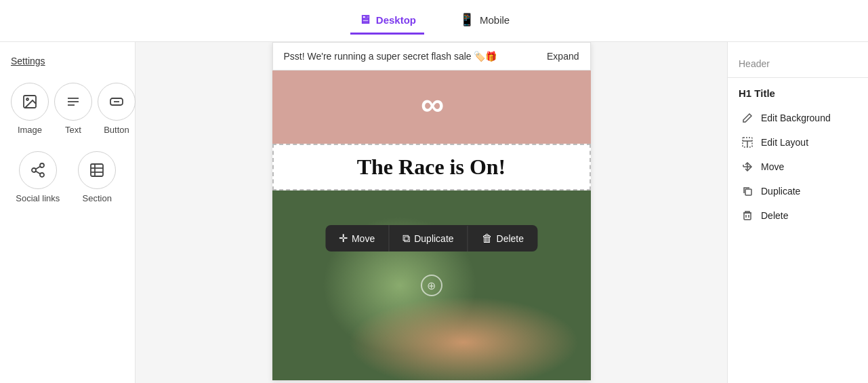 This screenshot has width=868, height=383. What do you see at coordinates (432, 167) in the screenshot?
I see `title-section: The Race is On!` at bounding box center [432, 167].